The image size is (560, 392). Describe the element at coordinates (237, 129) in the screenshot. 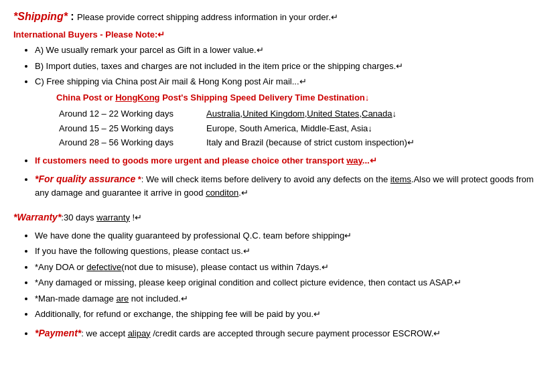

I see `shipping-table: Around 12 – 22 Working days Australia,Un…` at that location.